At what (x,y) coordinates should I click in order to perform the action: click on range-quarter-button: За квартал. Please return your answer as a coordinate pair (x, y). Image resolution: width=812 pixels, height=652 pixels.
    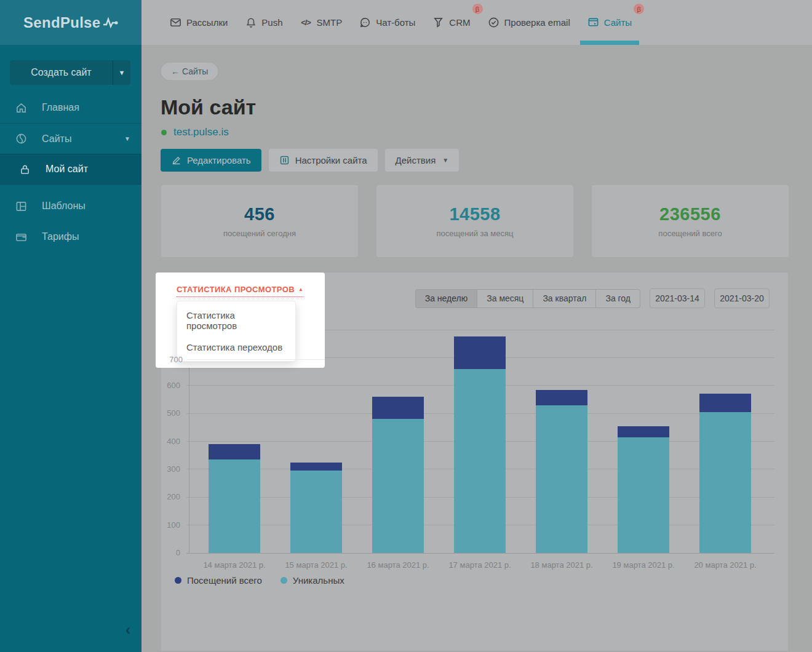
    Looking at the image, I should click on (565, 299).